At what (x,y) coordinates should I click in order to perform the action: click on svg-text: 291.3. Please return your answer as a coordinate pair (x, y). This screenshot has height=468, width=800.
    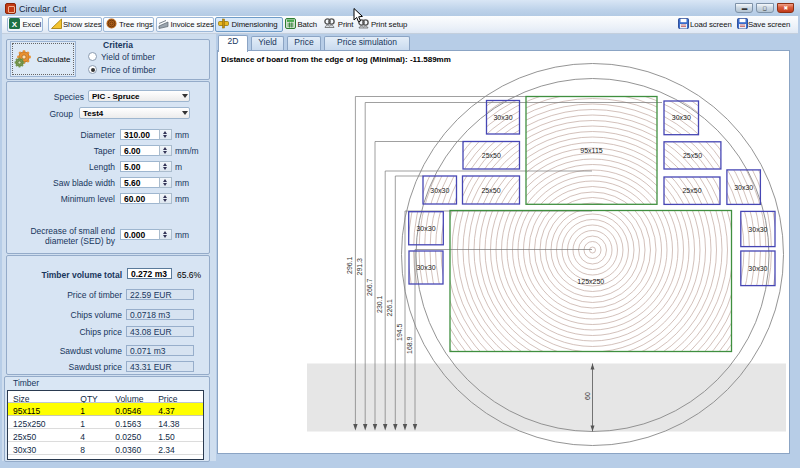
    Looking at the image, I should click on (360, 267).